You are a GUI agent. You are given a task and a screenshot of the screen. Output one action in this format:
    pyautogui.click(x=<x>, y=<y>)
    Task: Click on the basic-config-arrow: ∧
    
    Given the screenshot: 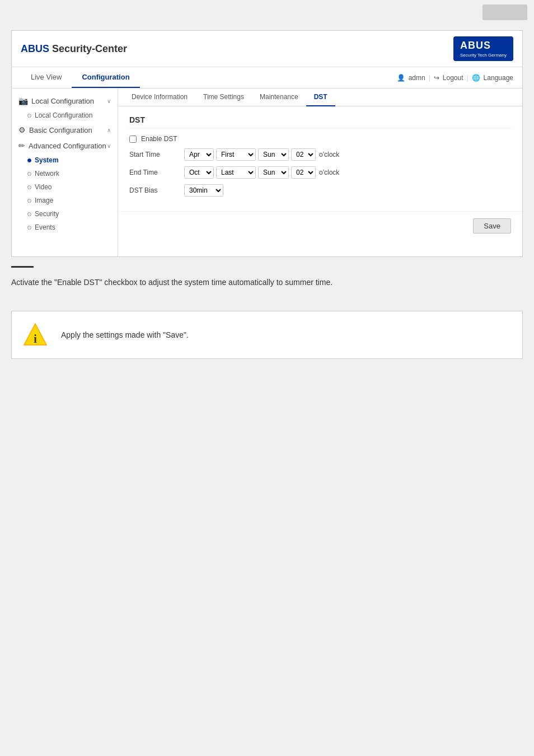 What is the action you would take?
    pyautogui.click(x=109, y=130)
    